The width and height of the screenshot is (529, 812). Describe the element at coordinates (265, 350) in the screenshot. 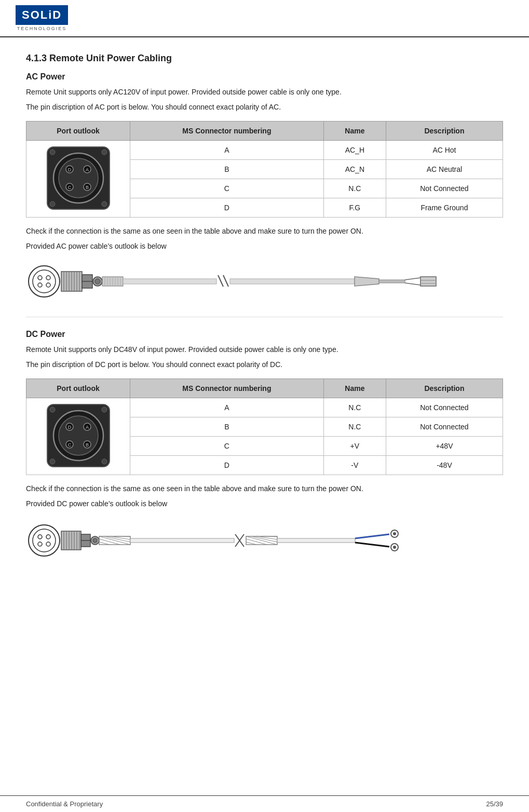

I see `dc-para1: Remote Unit supports only DC48V of input…` at that location.